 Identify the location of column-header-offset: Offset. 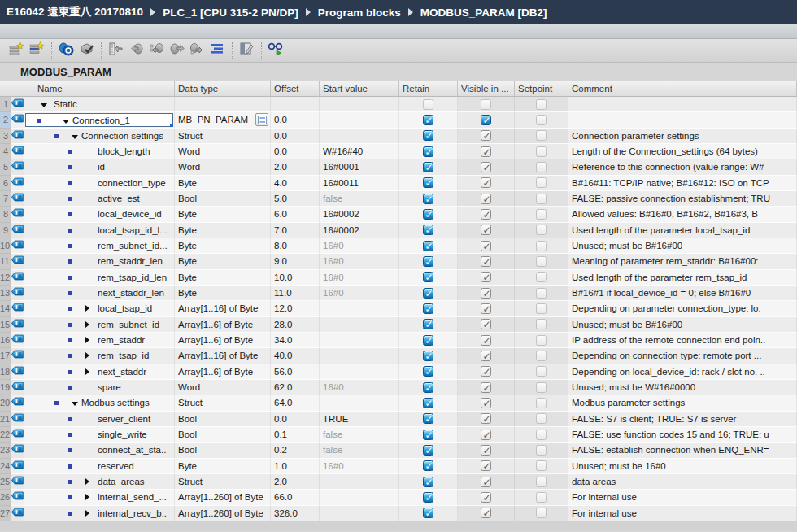
(295, 89).